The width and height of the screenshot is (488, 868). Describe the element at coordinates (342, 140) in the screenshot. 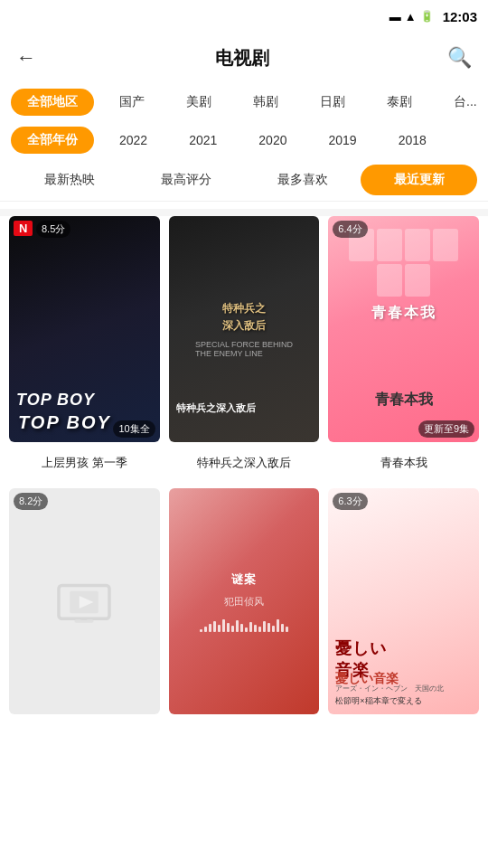

I see `year-filter-chip: 2019` at that location.